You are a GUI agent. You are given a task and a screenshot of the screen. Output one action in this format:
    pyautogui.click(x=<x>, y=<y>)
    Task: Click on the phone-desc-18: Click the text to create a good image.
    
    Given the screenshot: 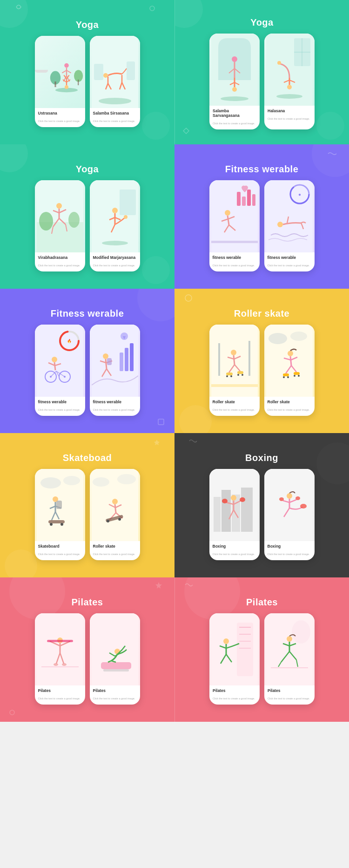 What is the action you would take?
    pyautogui.click(x=114, y=698)
    